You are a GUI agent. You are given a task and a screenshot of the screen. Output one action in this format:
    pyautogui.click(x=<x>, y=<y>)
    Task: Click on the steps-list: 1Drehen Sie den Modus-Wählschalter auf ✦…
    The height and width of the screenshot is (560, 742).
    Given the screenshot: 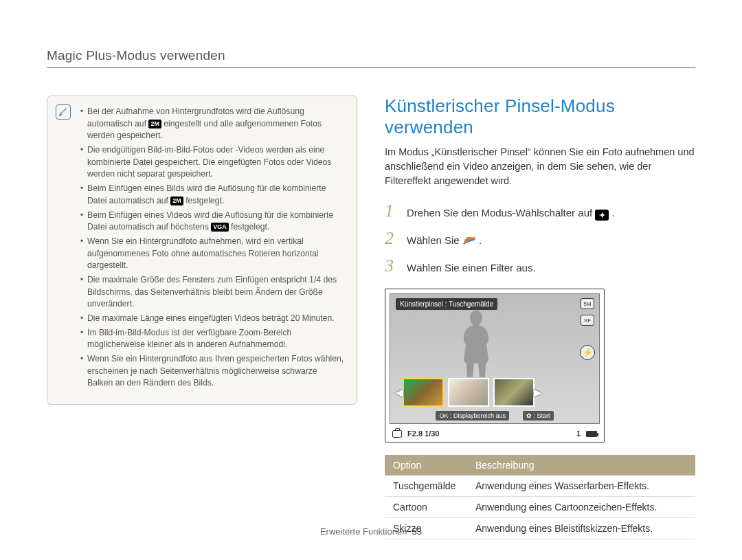 What is the action you would take?
    pyautogui.click(x=540, y=238)
    